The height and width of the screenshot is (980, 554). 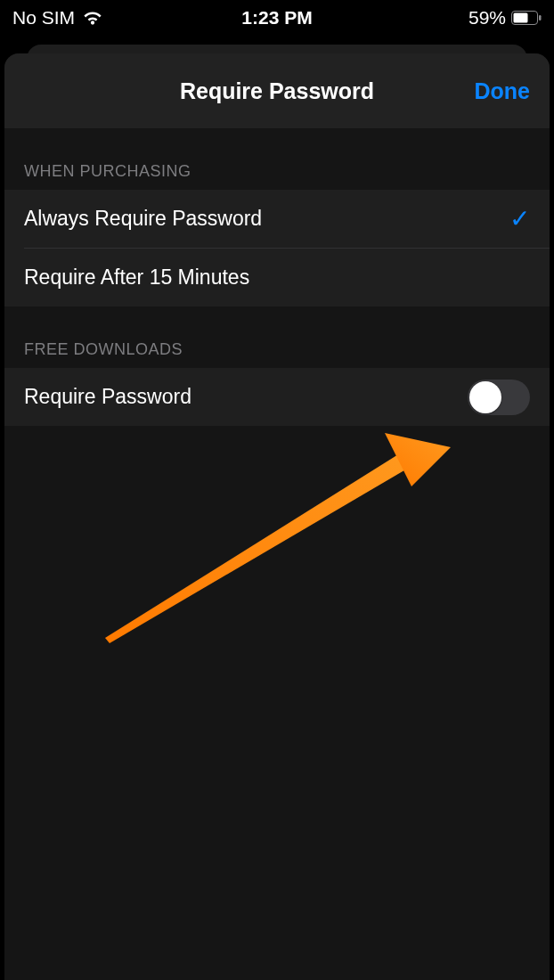 What do you see at coordinates (277, 91) in the screenshot?
I see `nav-bar: Require Password Done` at bounding box center [277, 91].